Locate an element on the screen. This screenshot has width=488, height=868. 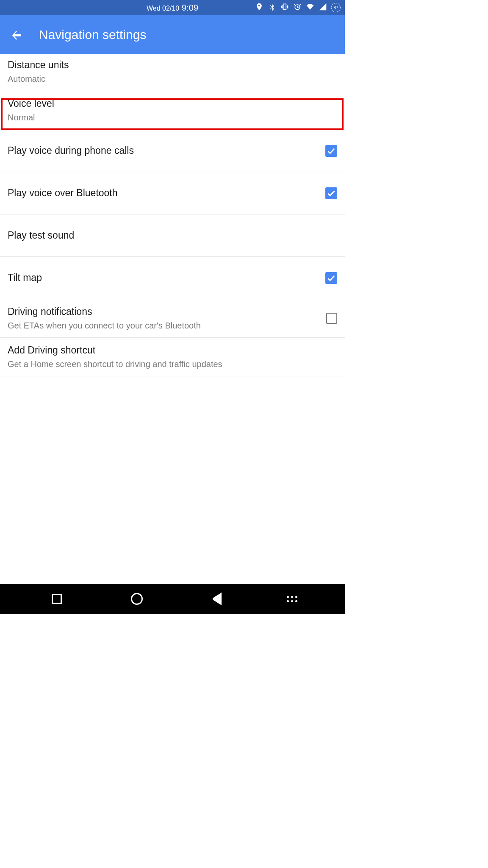
status-date: Wed 02/10 is located at coordinates (163, 8).